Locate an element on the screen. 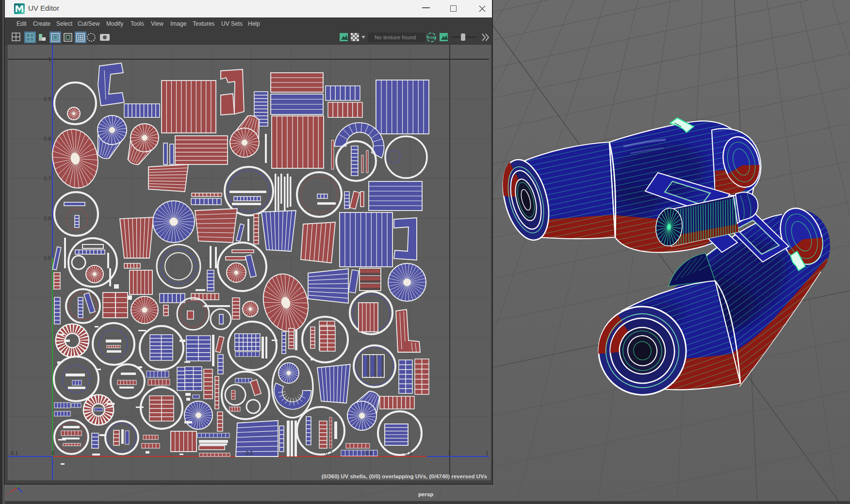 This screenshot has width=850, height=504. svg-text: x is located at coordinates (8, 493).